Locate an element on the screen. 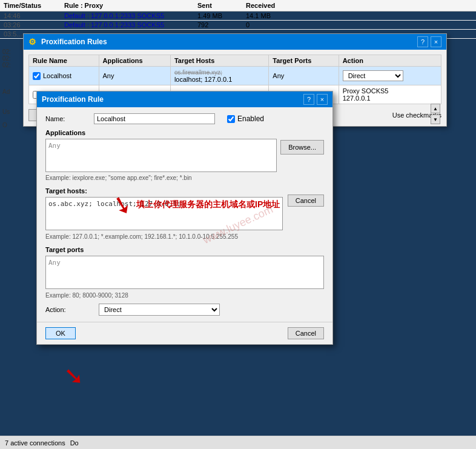 This screenshot has height=449, width=476. col-applications: Applications is located at coordinates (134, 61).